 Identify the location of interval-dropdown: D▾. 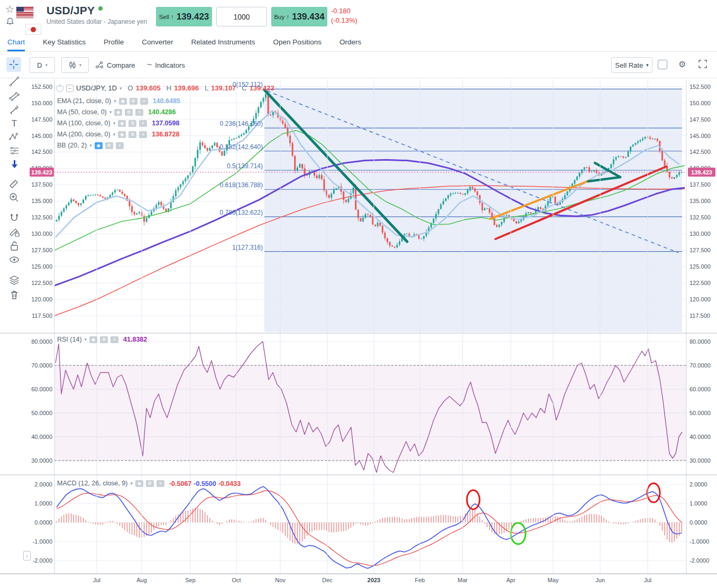
(42, 65).